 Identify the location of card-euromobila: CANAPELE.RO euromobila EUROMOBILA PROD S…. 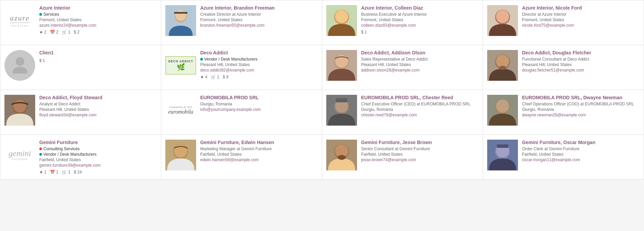
(242, 112).